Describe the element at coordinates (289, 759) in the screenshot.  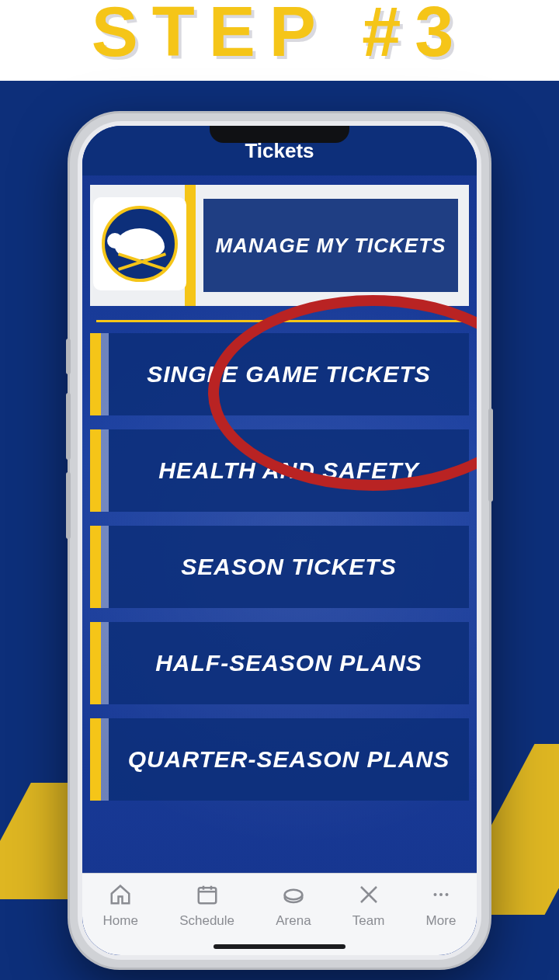
I see `option-label: QUARTER-SEASON PLANS` at that location.